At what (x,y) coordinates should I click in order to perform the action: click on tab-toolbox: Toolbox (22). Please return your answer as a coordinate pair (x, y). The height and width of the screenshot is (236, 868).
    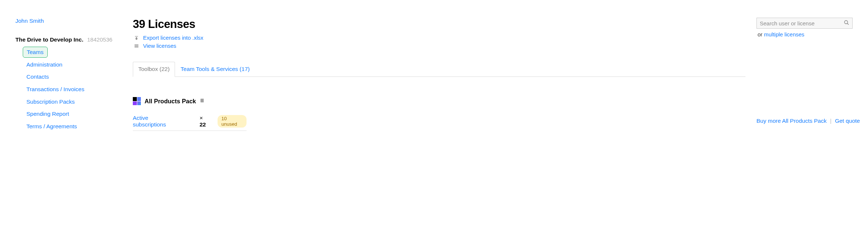
    Looking at the image, I should click on (154, 69).